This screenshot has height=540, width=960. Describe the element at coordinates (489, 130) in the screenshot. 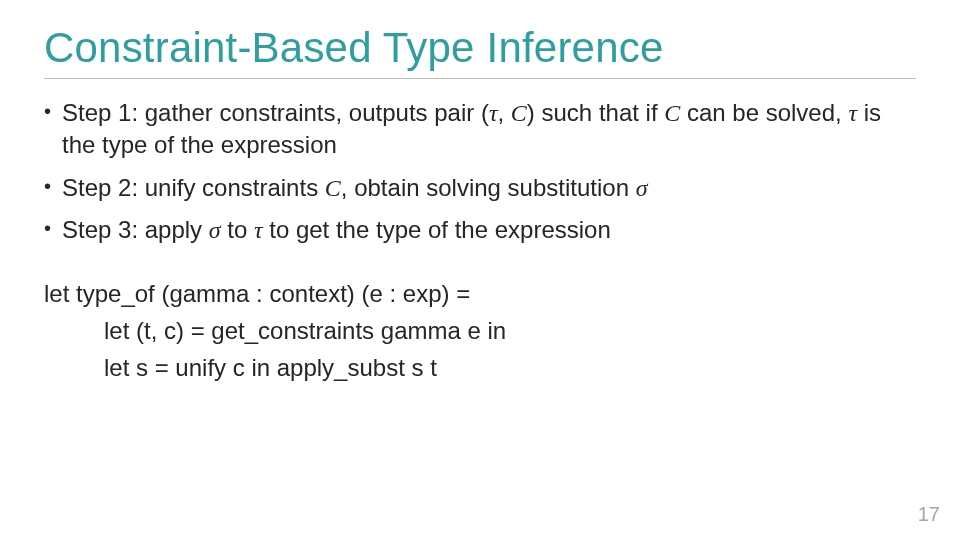

I see `bullet-1-text: Step 1: gather constraints, outputs pair…` at that location.